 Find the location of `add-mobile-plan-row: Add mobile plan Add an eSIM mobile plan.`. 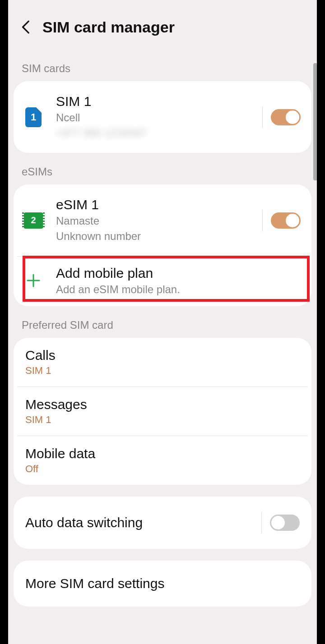

add-mobile-plan-row: Add mobile plan Add an eSIM mobile plan. is located at coordinates (162, 281).